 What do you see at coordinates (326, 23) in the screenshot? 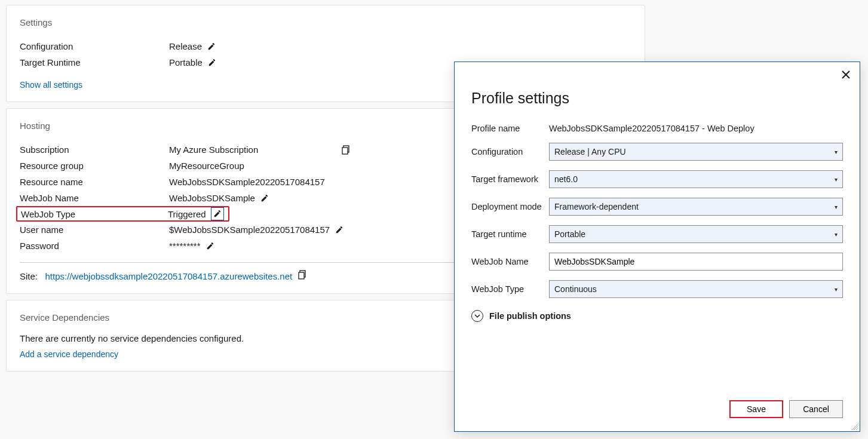
I see `settings-title: Settings` at bounding box center [326, 23].